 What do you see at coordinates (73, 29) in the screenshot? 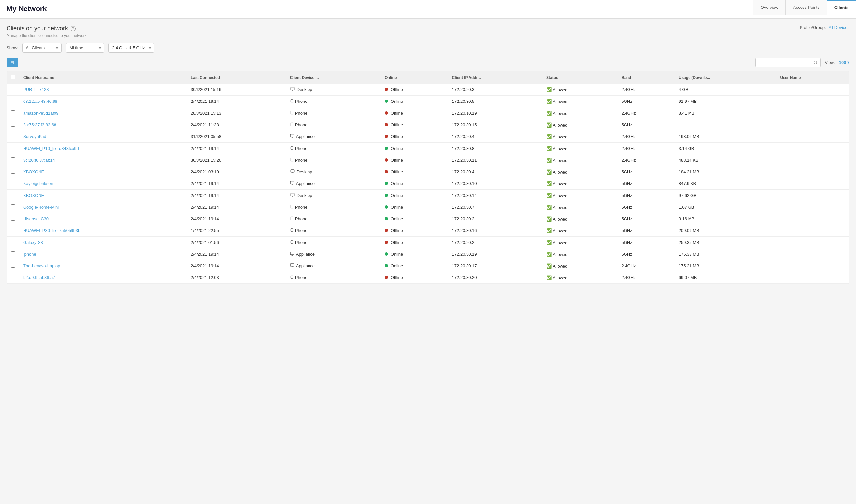
I see `help-icon: ?` at bounding box center [73, 29].